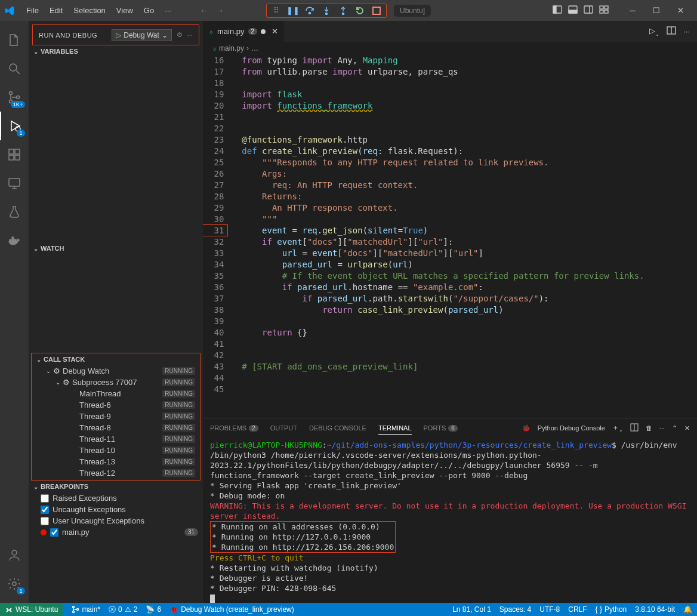  Describe the element at coordinates (243, 31) in the screenshot. I see `editor-tab-main: ⬨ main.py 2 ✕` at that location.